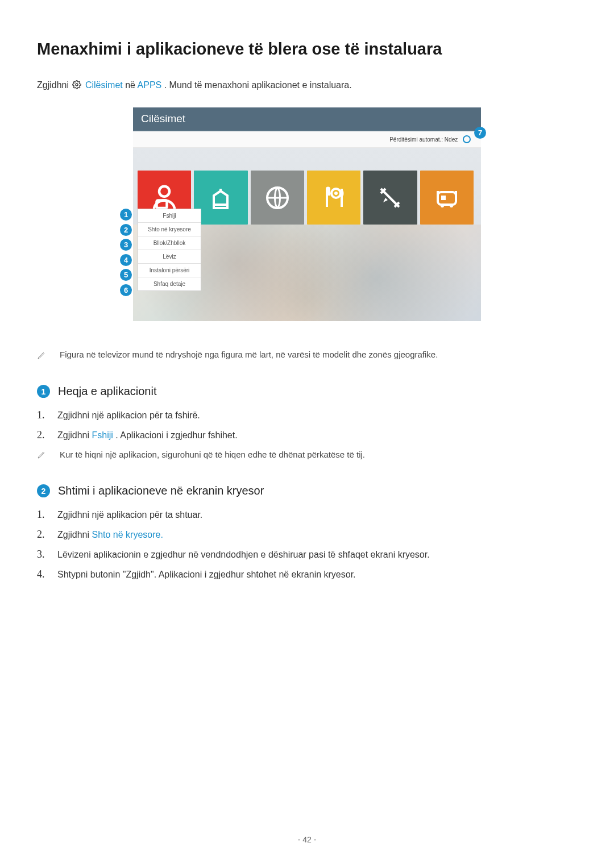 This screenshot has height=868, width=614. What do you see at coordinates (43, 391) in the screenshot?
I see `section-1-badge: 1` at bounding box center [43, 391].